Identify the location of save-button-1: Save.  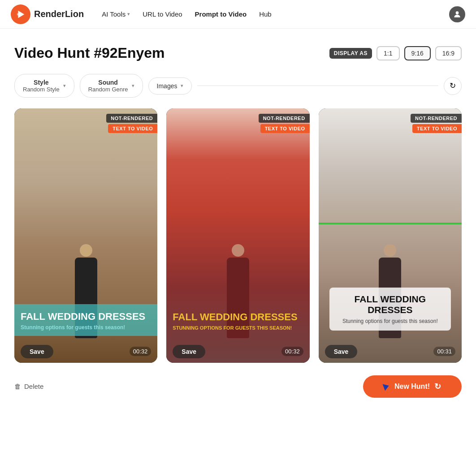
(37, 352).